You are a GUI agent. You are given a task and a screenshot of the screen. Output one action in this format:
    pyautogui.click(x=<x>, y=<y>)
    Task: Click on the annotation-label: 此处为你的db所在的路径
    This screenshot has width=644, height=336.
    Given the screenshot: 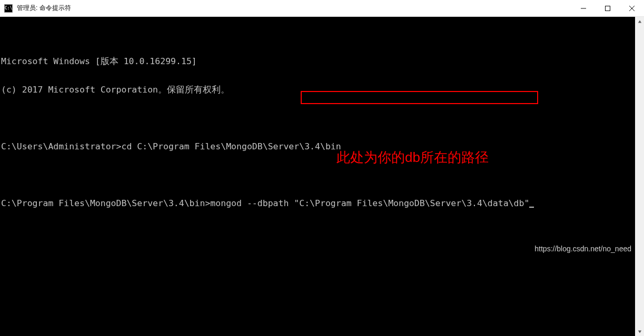 What is the action you would take?
    pyautogui.click(x=413, y=157)
    